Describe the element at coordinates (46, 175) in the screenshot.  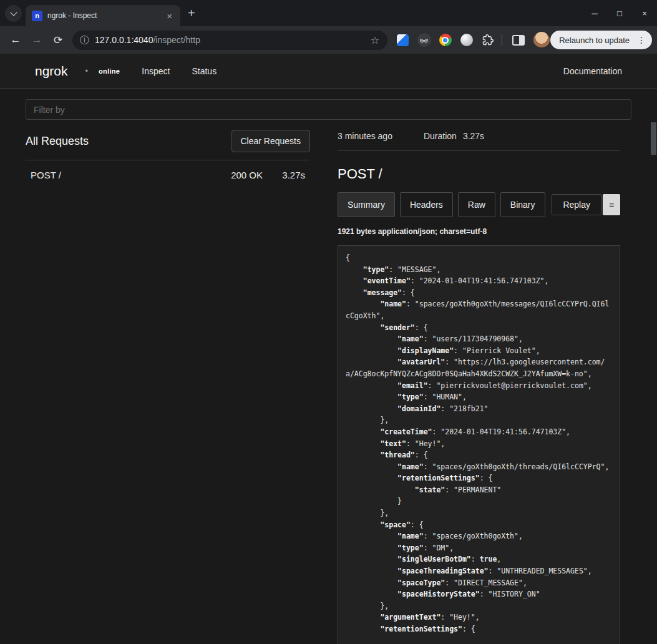
I see `request-method-path: POST /` at that location.